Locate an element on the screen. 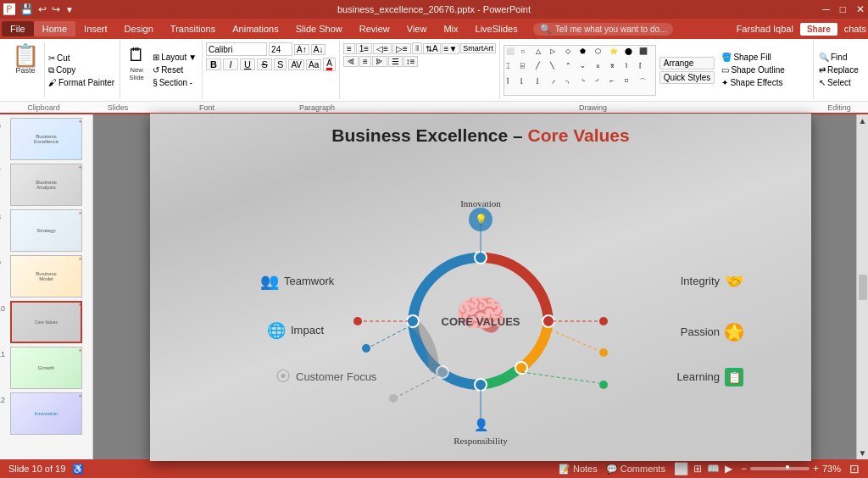 The width and height of the screenshot is (868, 478). close-btn: ✕ is located at coordinates (860, 9).